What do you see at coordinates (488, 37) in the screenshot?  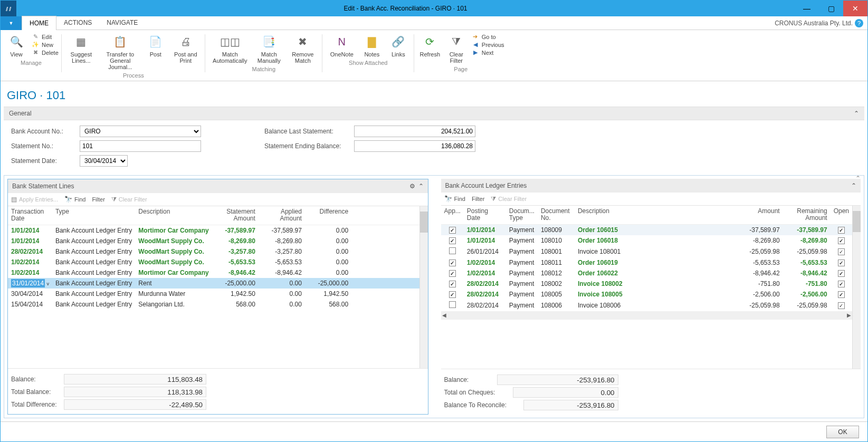 I see `goto-button: ➔Go to` at bounding box center [488, 37].